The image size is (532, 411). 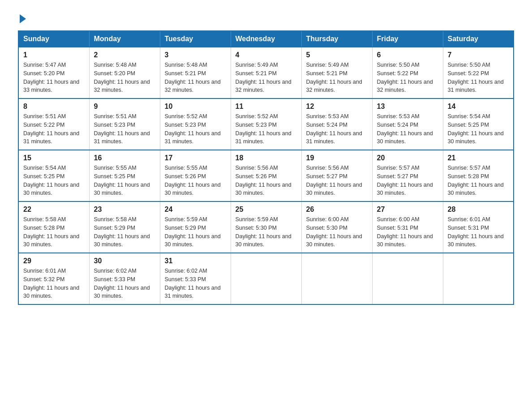 I want to click on weekday-header-tuesday: Tuesday, so click(x=195, y=39).